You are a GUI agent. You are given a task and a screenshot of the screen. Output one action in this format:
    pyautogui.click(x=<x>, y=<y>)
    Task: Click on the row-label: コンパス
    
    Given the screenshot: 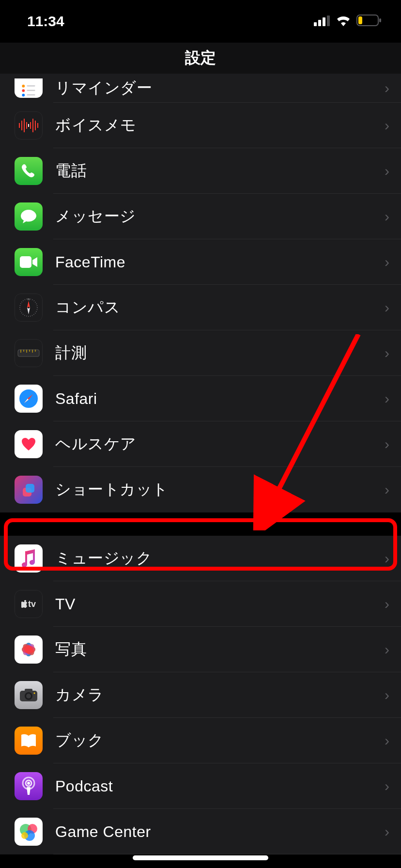 What is the action you would take?
    pyautogui.click(x=219, y=308)
    